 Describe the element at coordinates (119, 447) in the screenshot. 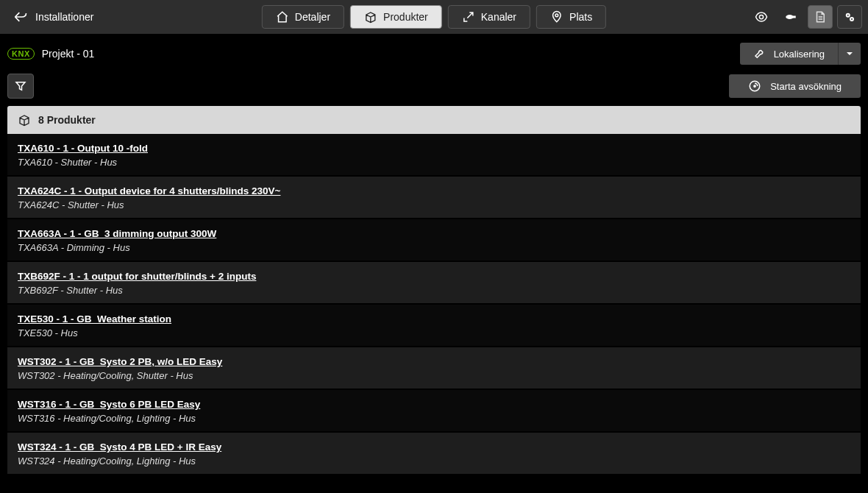

I see `product-title: WST324 - 1 - GB_Systo 4 PB LED + IR Easy` at that location.